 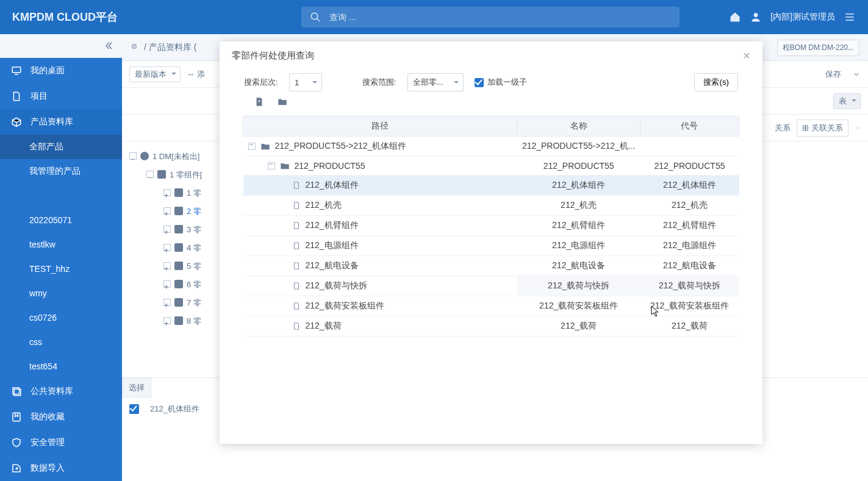 I want to click on pin-icon, so click(x=134, y=48).